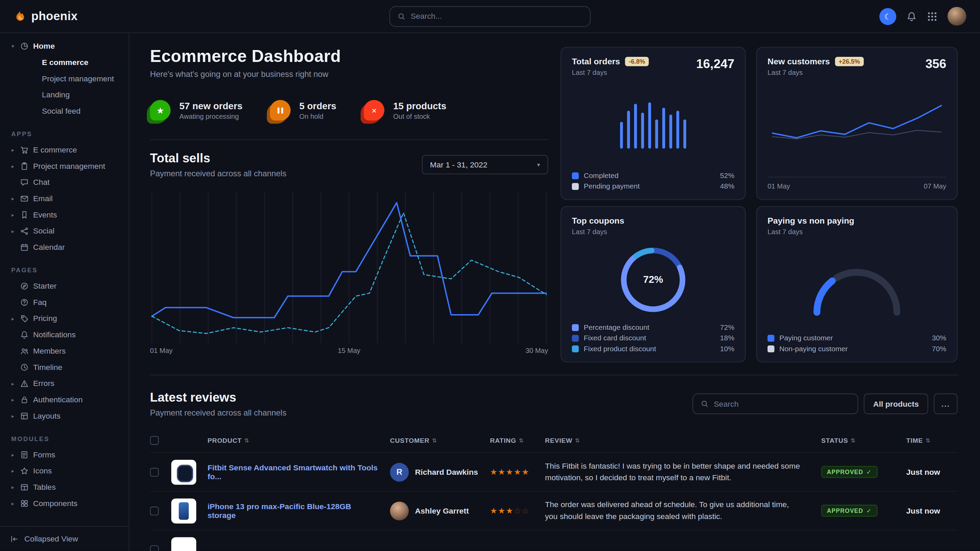 The height and width of the screenshot is (551, 980). I want to click on column-header-customer: CUSTOMER⇅, so click(440, 440).